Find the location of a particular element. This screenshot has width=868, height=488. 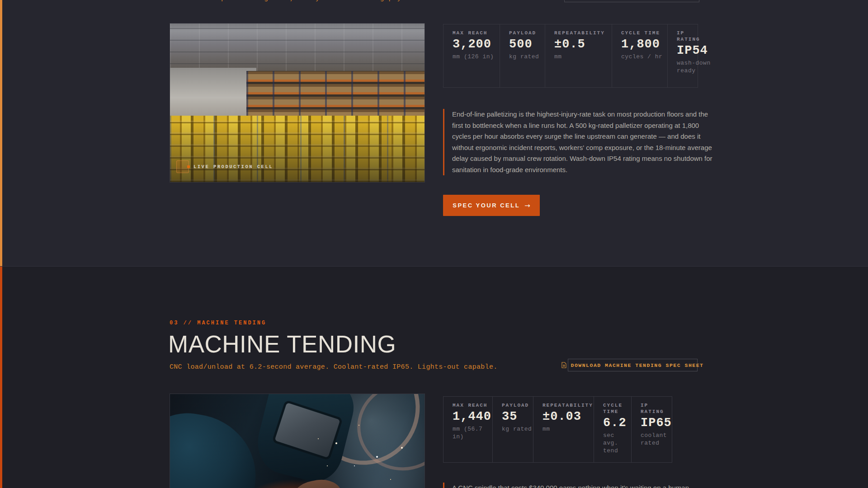

machine-tending-eyebrow: 03 // MACHINE TENDING is located at coordinates (218, 323).